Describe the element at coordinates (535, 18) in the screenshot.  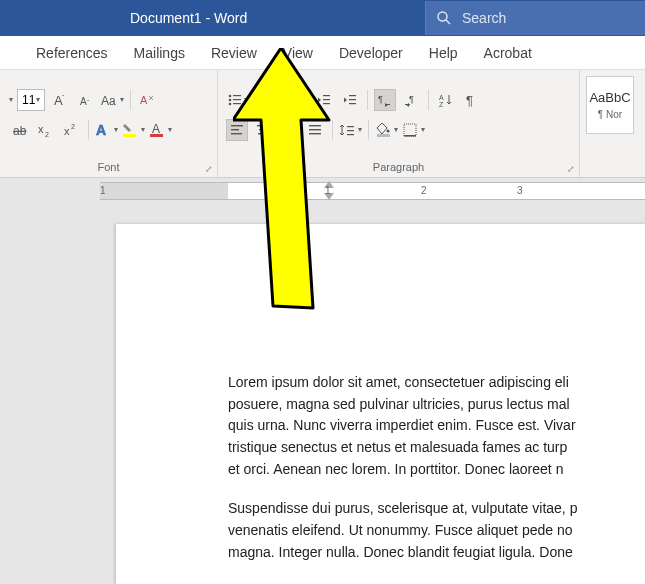
I see `search-box: Search` at that location.